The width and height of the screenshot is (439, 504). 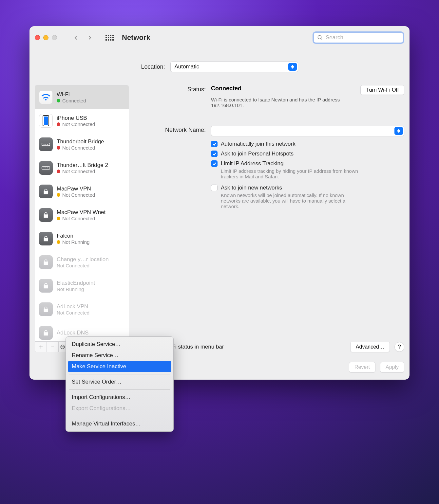 I want to click on turn-wifi-off-button: Turn Wi-Fi Off, so click(x=382, y=90).